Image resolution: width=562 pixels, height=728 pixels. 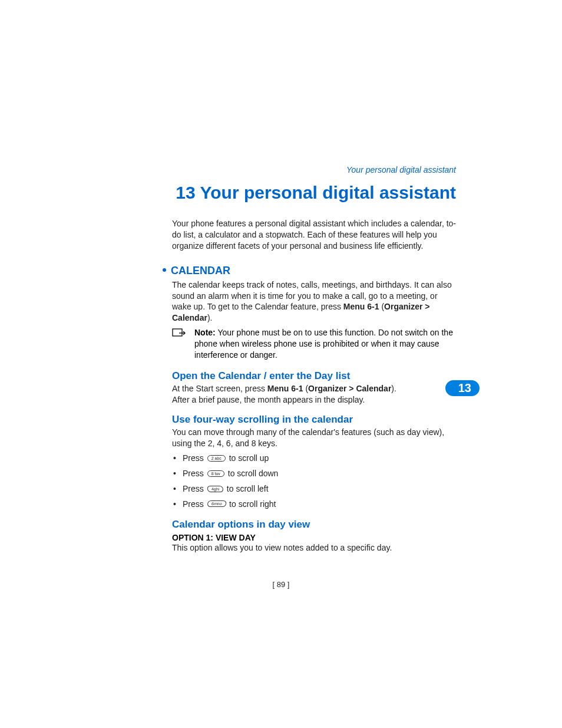 I want to click on running-header: Your personal digital assistant, so click(x=314, y=170).